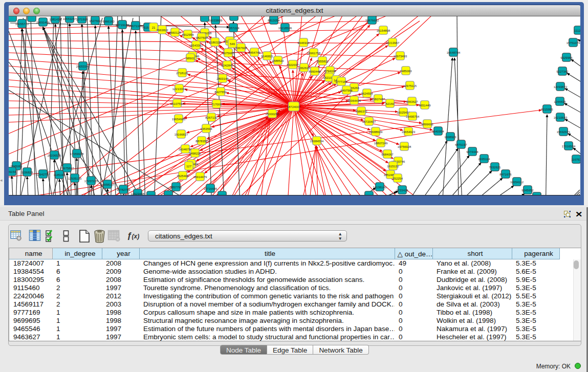  Describe the element at coordinates (272, 114) in the screenshot. I see `svg-text: 25300295` at that location.